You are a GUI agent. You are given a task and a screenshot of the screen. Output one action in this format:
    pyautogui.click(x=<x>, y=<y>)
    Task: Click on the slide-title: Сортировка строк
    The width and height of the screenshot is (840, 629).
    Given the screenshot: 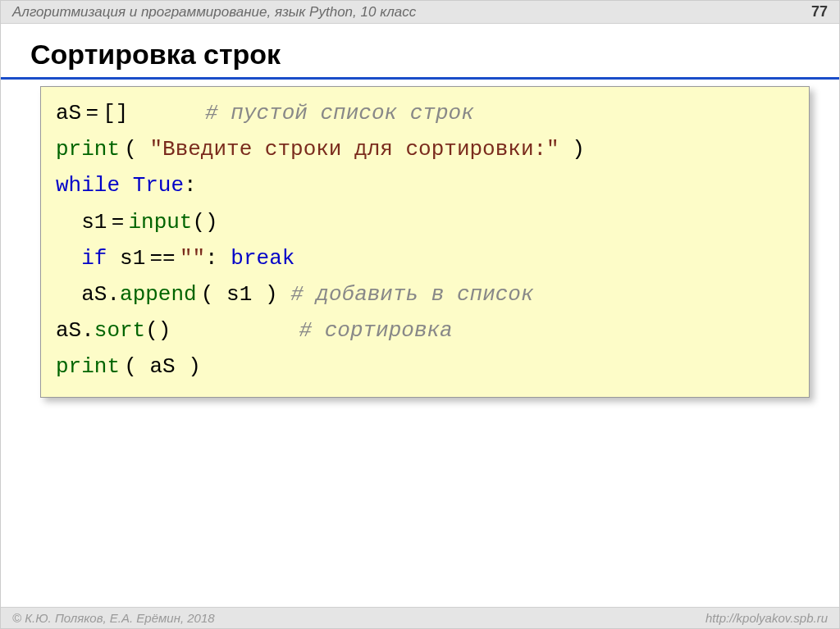 What is the action you would take?
    pyautogui.click(x=420, y=51)
    